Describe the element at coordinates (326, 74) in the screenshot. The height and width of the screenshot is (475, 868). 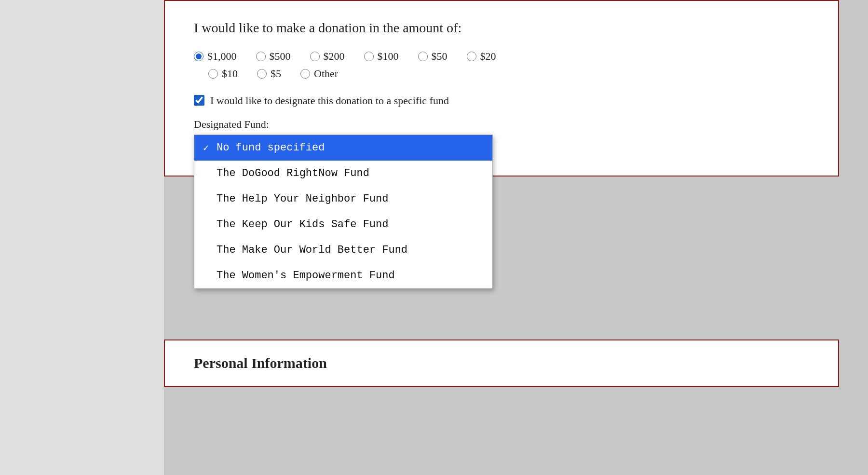
I see `amount-other-label: Other` at that location.